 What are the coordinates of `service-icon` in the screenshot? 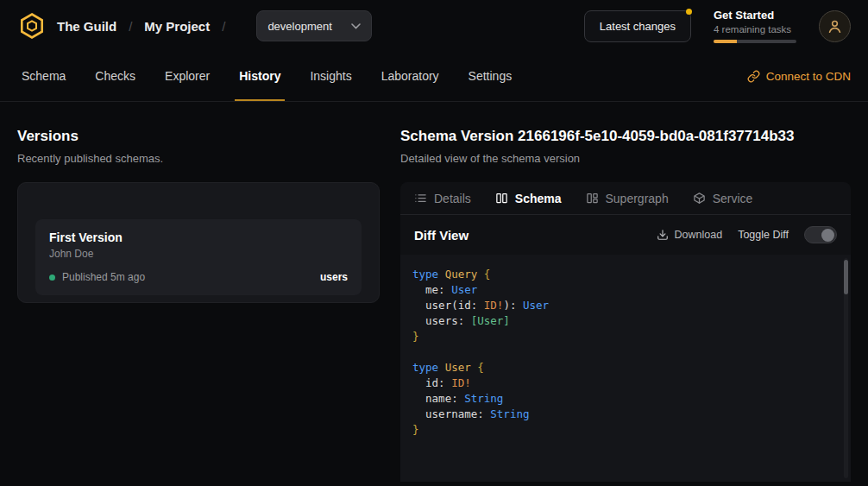 It's located at (699, 199).